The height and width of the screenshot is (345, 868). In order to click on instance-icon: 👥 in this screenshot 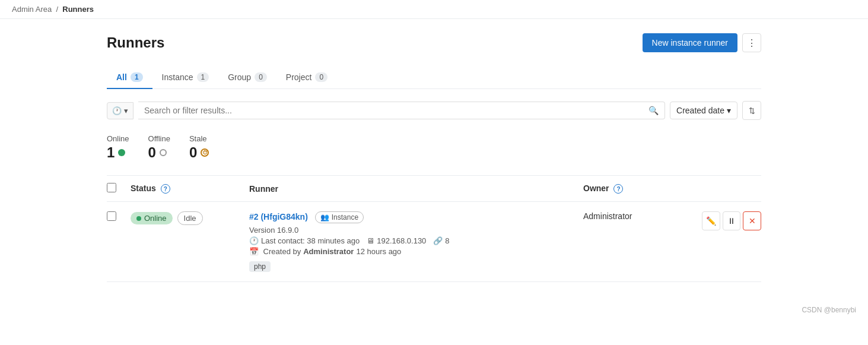, I will do `click(325, 217)`.